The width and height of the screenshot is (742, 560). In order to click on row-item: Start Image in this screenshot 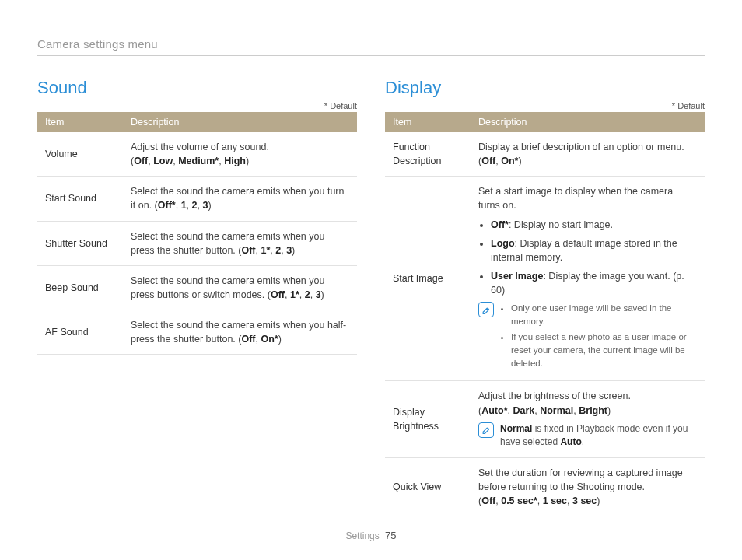, I will do `click(428, 278)`.